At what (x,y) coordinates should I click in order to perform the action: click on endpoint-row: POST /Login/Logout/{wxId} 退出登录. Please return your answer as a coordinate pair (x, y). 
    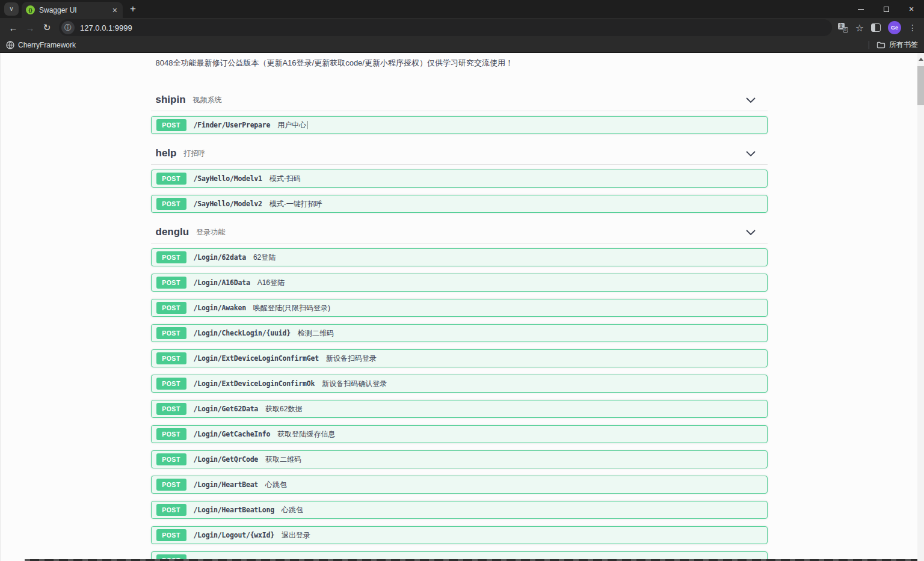
    Looking at the image, I should click on (460, 535).